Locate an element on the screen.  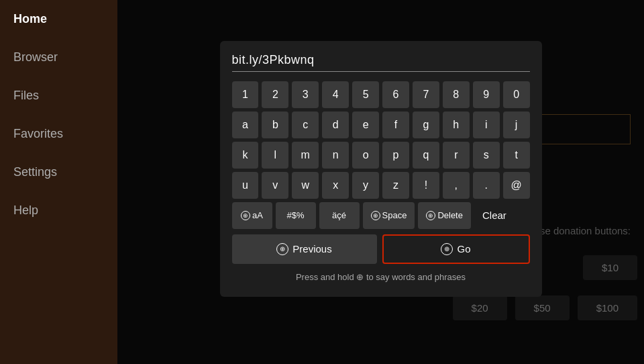
key-b: b is located at coordinates (275, 125).